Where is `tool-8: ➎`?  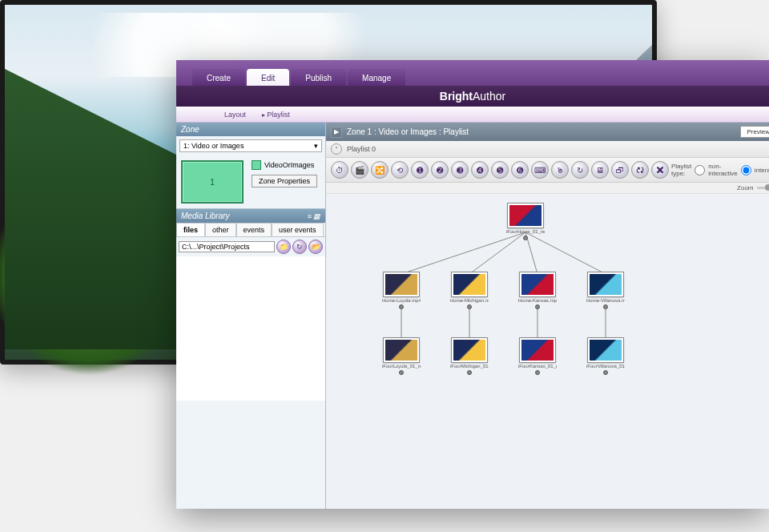
tool-8: ➎ is located at coordinates (500, 170).